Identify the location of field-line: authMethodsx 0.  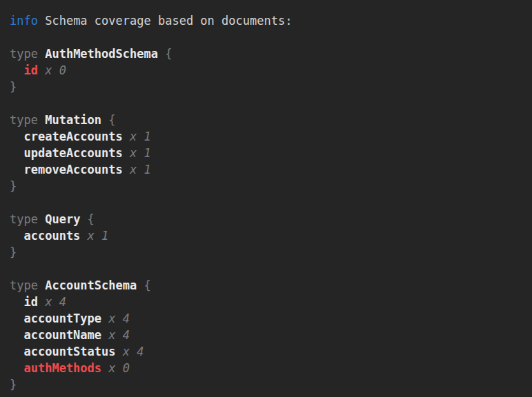
(268, 368).